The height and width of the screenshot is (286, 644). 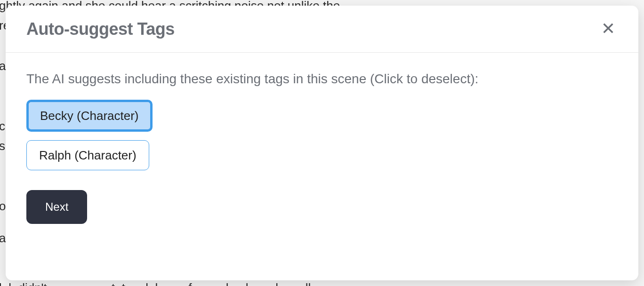 I want to click on close-button, so click(x=608, y=29).